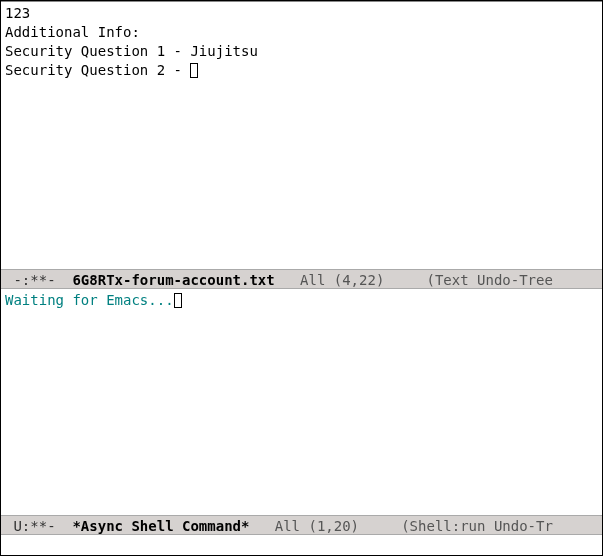 The image size is (603, 556). I want to click on buffer-line: Additional Info:, so click(72, 32).